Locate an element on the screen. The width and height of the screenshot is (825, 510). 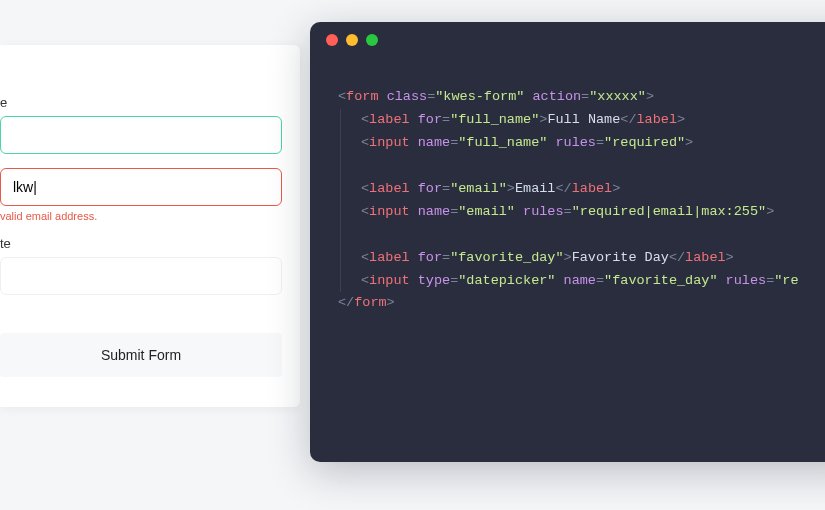
favorite-day-input is located at coordinates (141, 276).